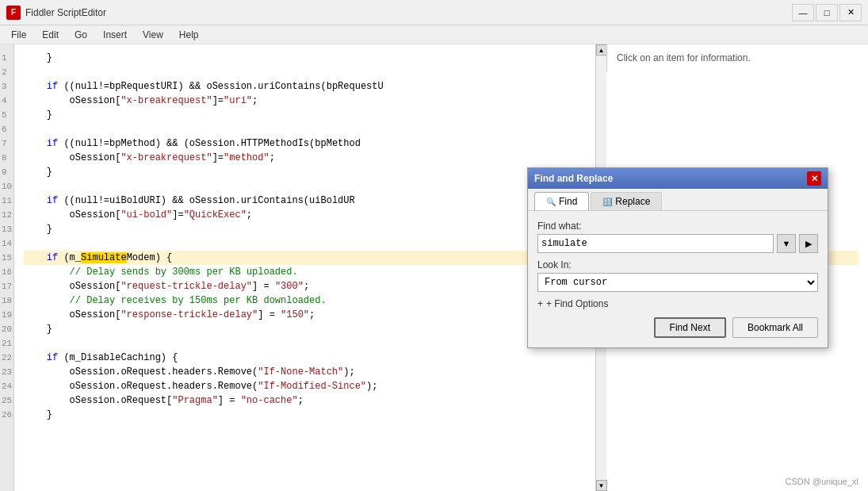  Describe the element at coordinates (678, 178) in the screenshot. I see `dialog-titlebar: Find and Replace ✕` at that location.